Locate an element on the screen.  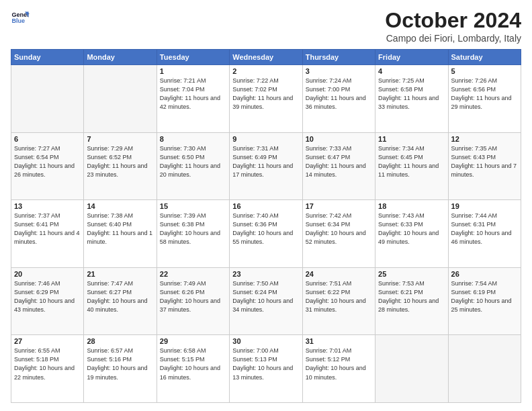
day-number: 13 is located at coordinates (47, 206).